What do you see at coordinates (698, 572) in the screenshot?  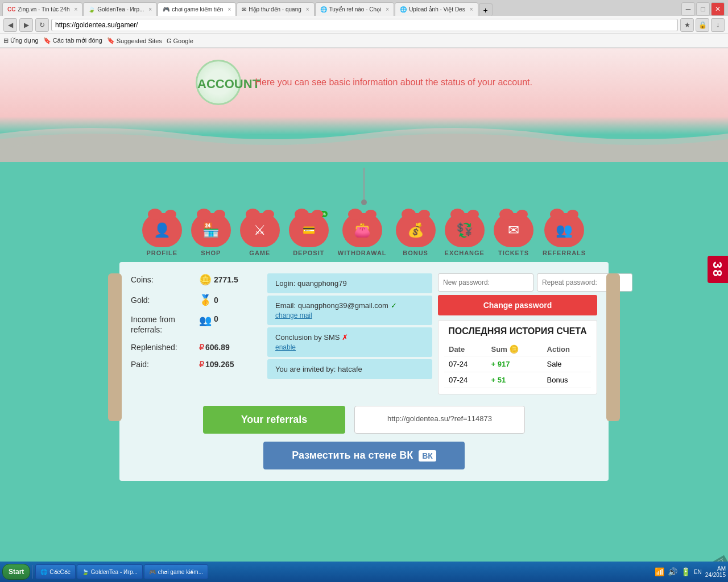 I see `lang-indicator: EN` at bounding box center [698, 572].